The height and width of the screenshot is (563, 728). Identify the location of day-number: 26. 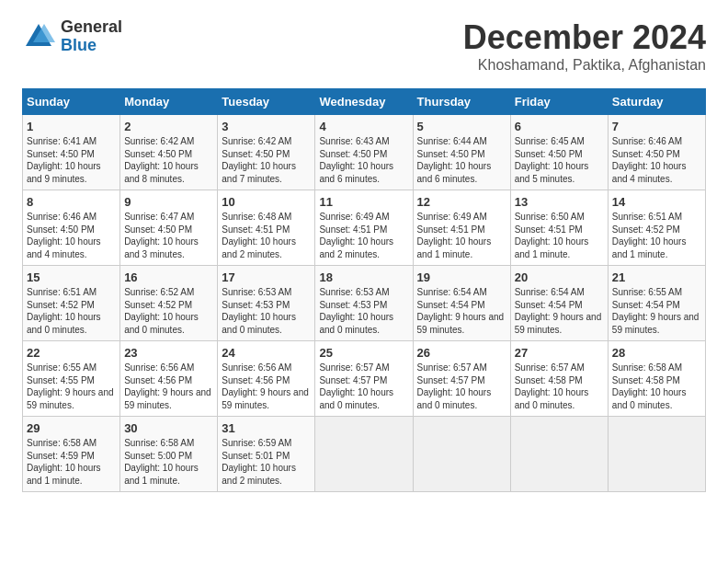
(461, 353).